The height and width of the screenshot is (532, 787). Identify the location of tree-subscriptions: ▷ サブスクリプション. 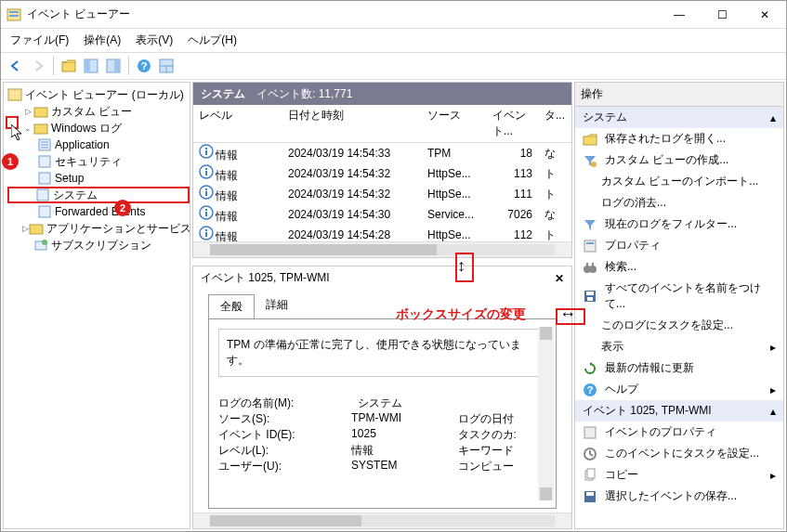
(98, 245).